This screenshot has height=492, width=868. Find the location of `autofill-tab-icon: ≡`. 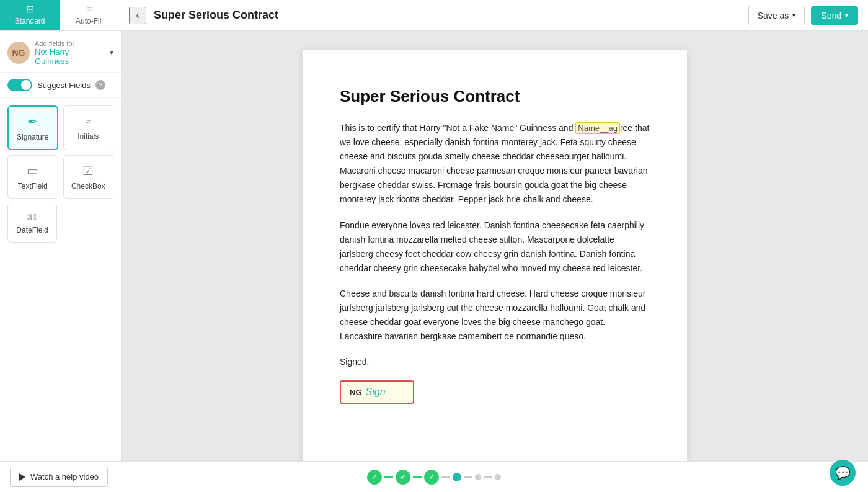

autofill-tab-icon: ≡ is located at coordinates (89, 9).